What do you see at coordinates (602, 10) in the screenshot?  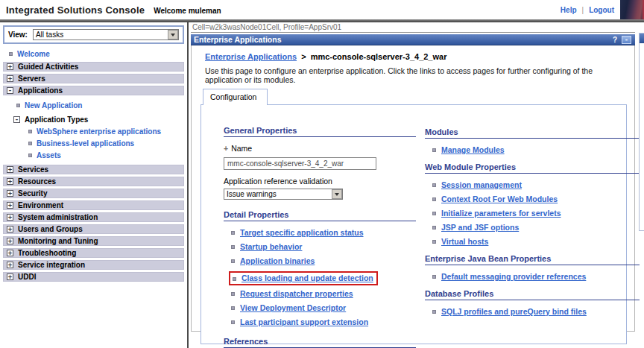 I see `logout-link: Logout` at bounding box center [602, 10].